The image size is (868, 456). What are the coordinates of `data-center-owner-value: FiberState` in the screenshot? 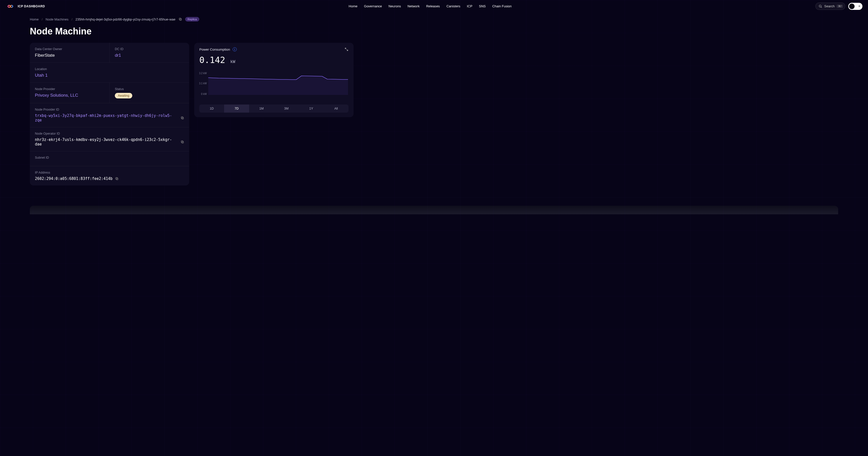 It's located at (70, 55).